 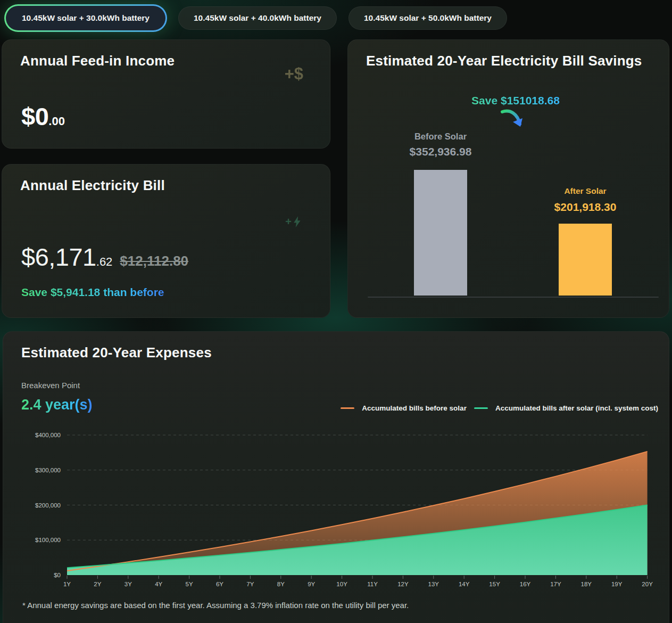 What do you see at coordinates (414, 408) in the screenshot?
I see `legend-label-before-solar: Accumulated bills before solar` at bounding box center [414, 408].